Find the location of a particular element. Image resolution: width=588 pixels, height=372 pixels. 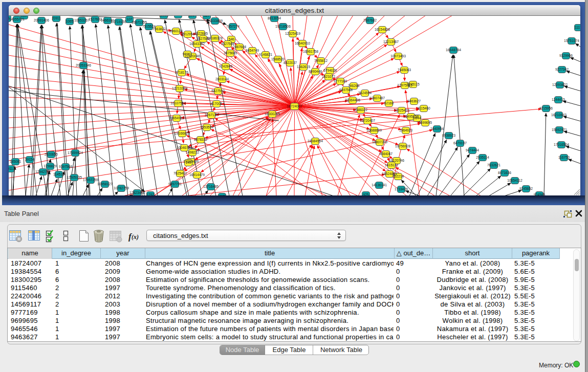

svg-text: 9245652 is located at coordinates (526, 188).